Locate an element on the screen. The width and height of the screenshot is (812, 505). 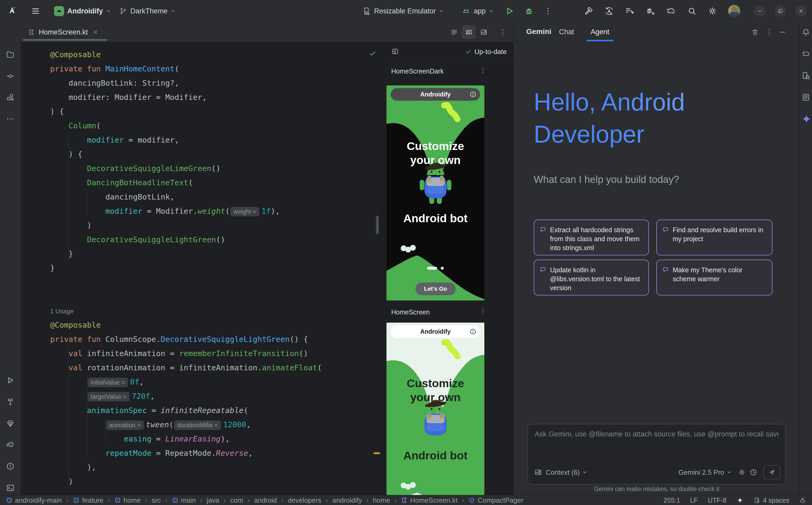
resource-manager-icon is located at coordinates (10, 98).